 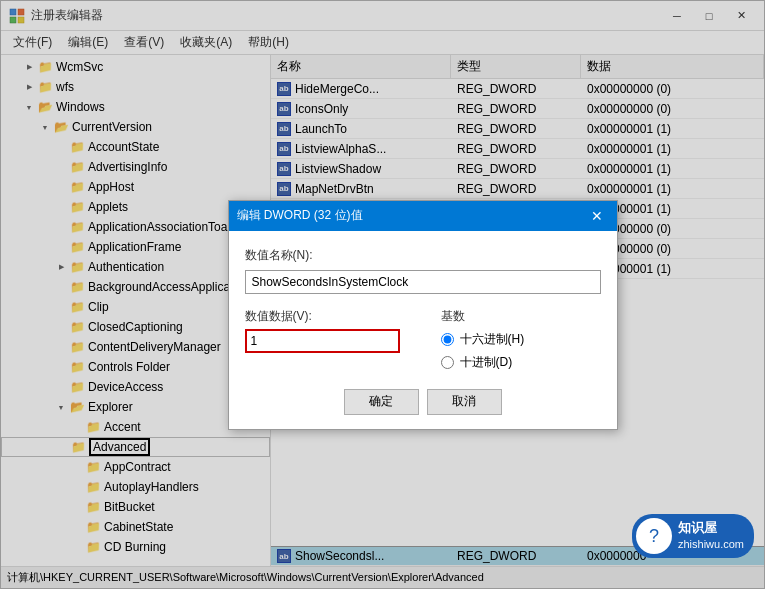 I want to click on radio-dec-input, so click(x=448, y=362).